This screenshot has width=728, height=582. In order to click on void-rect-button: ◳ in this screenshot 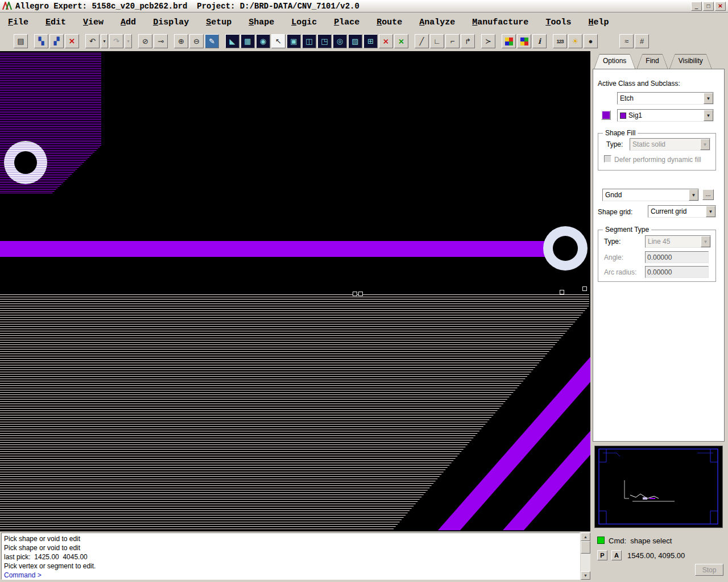, I will do `click(324, 41)`.